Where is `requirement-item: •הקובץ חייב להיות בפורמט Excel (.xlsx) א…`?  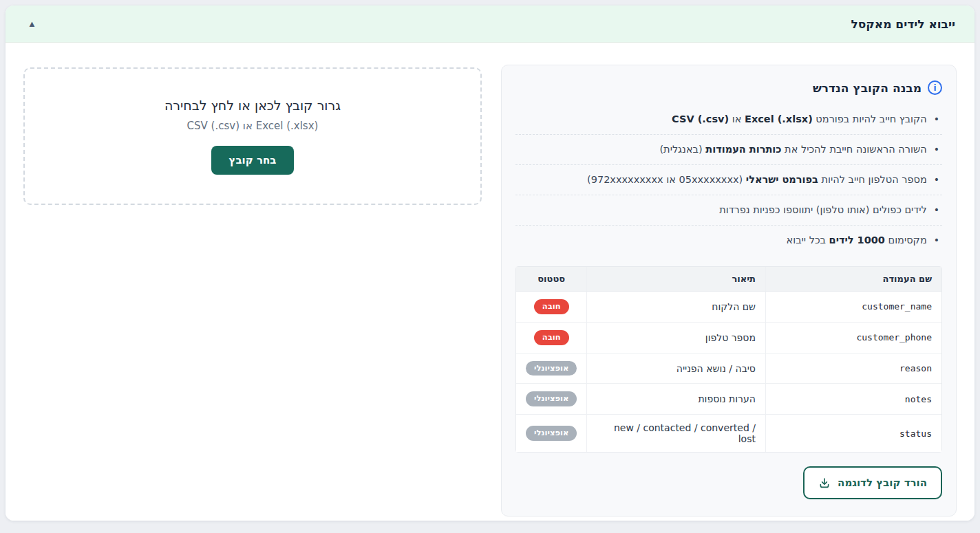 requirement-item: •הקובץ חייב להיות בפורמט Excel (.xlsx) א… is located at coordinates (729, 120).